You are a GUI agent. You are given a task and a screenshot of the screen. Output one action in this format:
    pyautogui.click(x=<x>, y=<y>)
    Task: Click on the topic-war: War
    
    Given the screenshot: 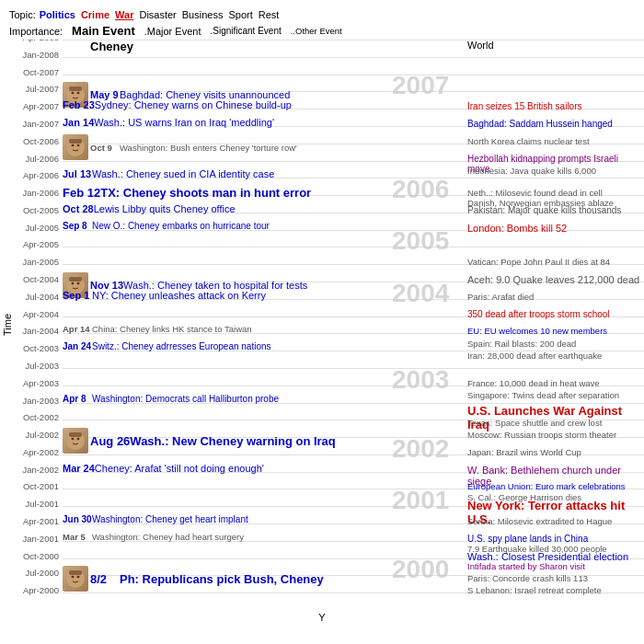 What is the action you would take?
    pyautogui.click(x=124, y=15)
    